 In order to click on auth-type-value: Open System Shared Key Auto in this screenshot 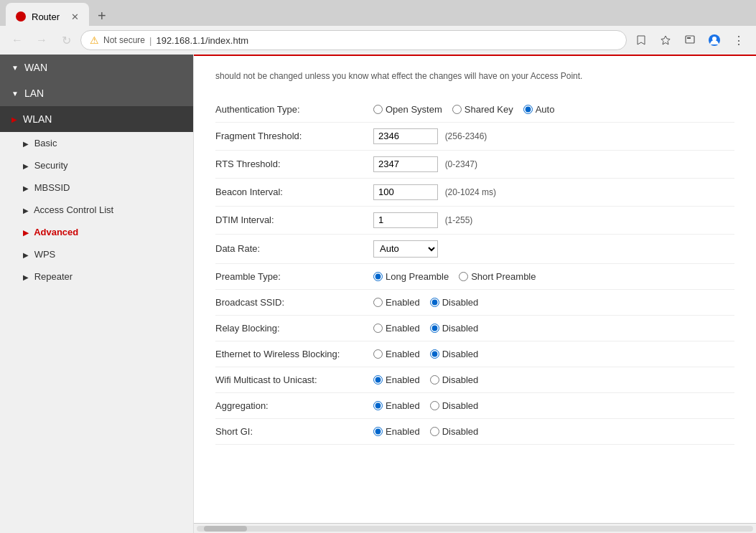, I will do `click(554, 110)`.